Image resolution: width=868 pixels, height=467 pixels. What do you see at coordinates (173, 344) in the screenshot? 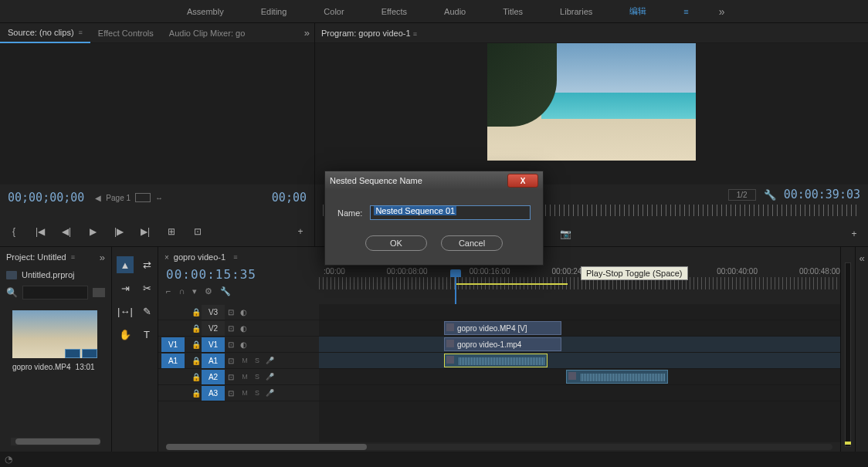
I see `source-patch: V1` at bounding box center [173, 344].